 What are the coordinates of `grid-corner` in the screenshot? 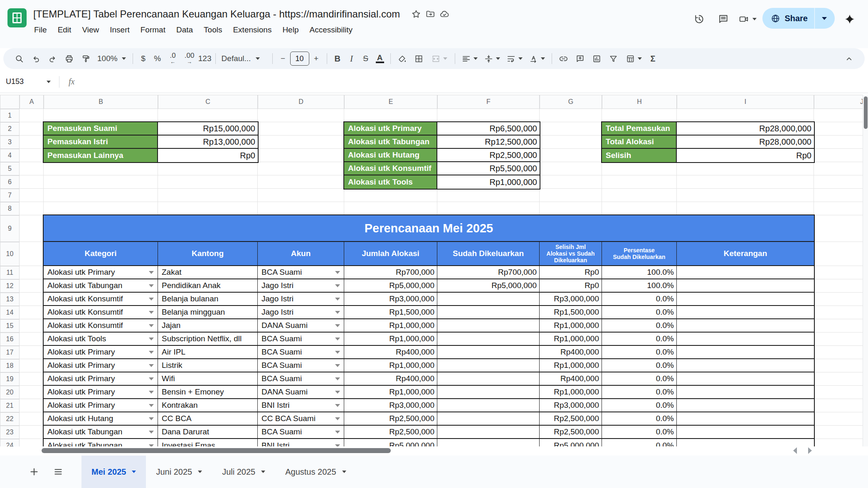 It's located at (10, 102).